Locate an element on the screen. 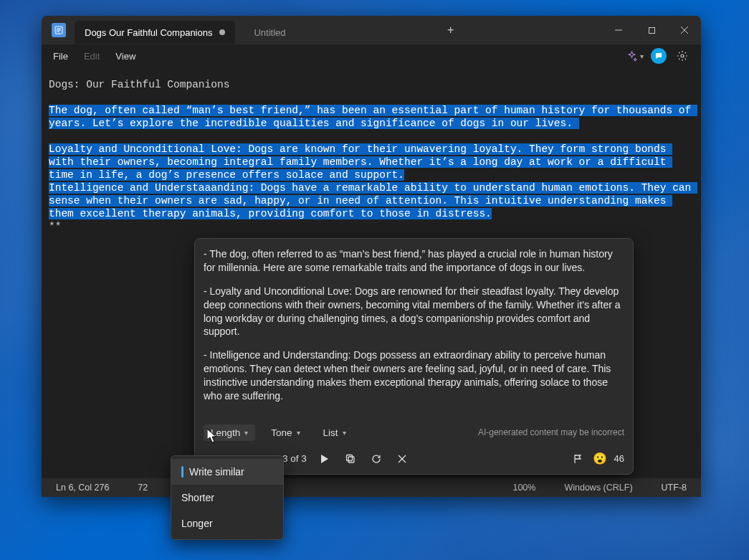 The height and width of the screenshot is (560, 749). ai-sparkle-button: ▾ is located at coordinates (635, 56).